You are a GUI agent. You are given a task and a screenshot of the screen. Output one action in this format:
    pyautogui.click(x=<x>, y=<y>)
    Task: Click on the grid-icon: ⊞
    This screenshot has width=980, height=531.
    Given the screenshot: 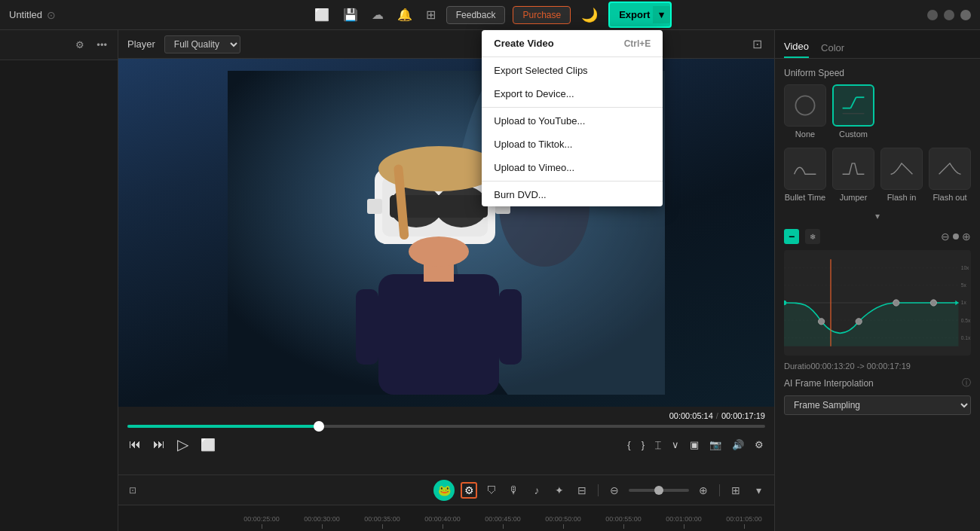 What is the action you would take?
    pyautogui.click(x=431, y=15)
    